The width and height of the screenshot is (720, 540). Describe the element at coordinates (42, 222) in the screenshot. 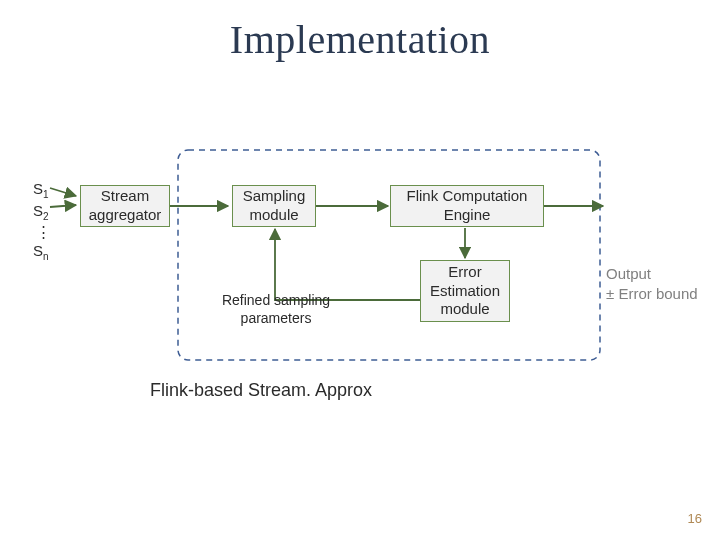

I see `input-streams-column: S1 S2 ⋮ Sn` at that location.